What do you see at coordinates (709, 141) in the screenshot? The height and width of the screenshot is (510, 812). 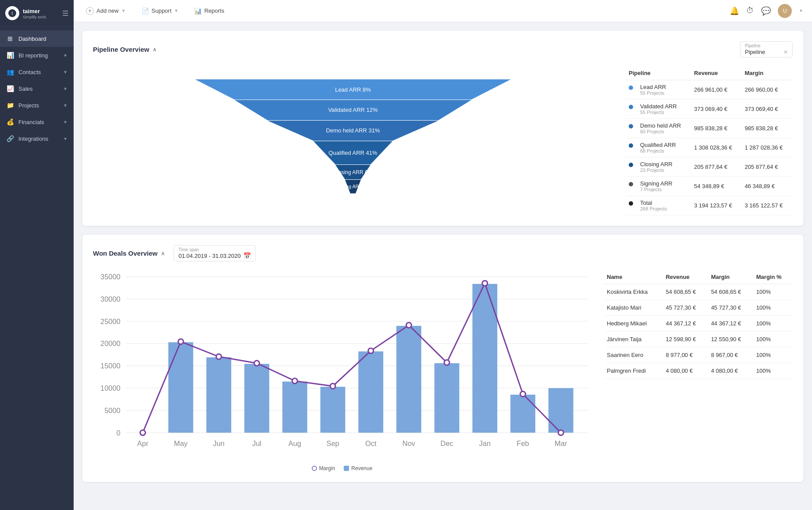 I see `pipeline-table-area: Pipeline Revenue Margin Lead ARR 55 Proj…` at bounding box center [709, 141].